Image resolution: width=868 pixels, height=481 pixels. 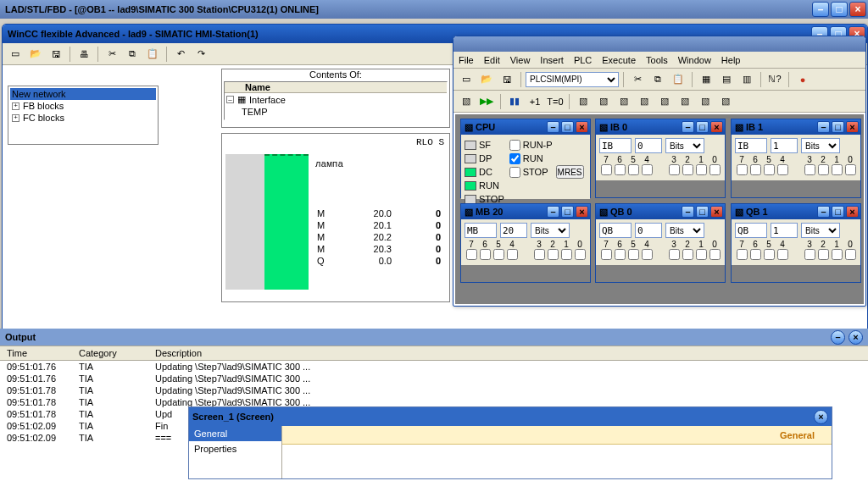 What do you see at coordinates (665, 102) in the screenshot?
I see `p5-icon: ▧` at bounding box center [665, 102].